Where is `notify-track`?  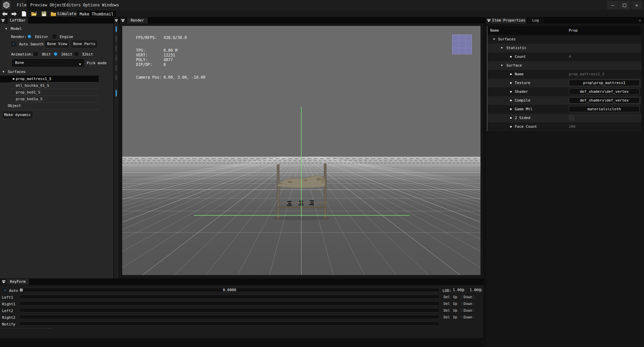
notify-track is located at coordinates (229, 323).